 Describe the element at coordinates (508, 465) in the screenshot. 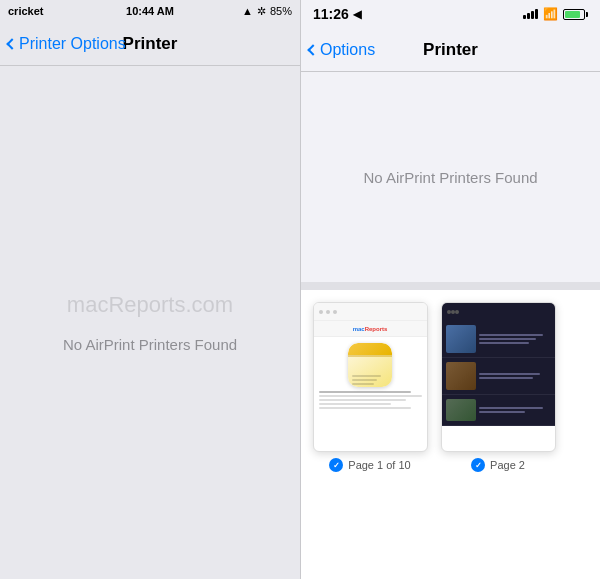

I see `page-2-label: Page 2` at that location.